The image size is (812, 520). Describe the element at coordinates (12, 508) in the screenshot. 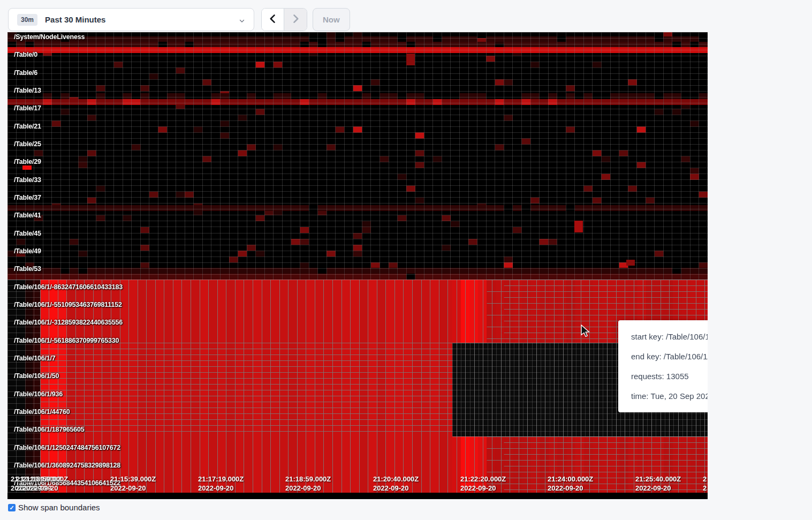

I see `show-span-boundaries-checkbox: ✓` at that location.